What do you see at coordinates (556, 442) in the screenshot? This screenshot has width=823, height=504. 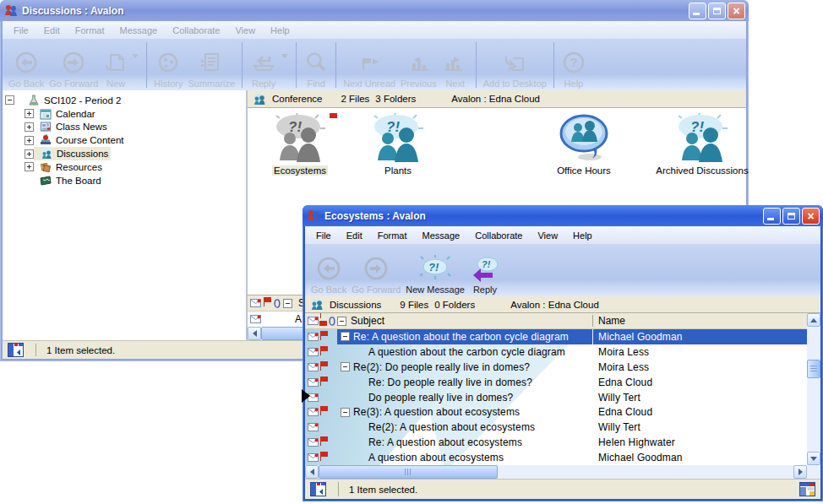 I see `message-row: Re: A question about ecosystems Helen Hi…` at bounding box center [556, 442].